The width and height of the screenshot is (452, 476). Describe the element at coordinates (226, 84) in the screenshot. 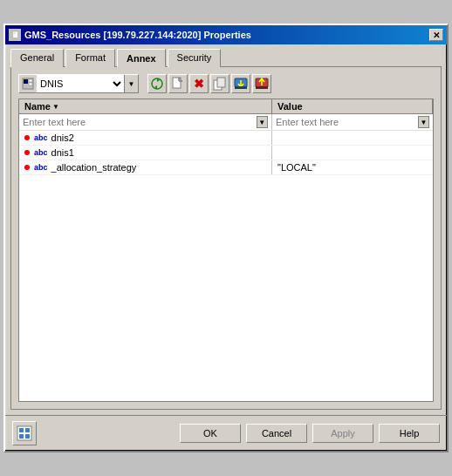

I see `toolbar: DNIS ▼ ✖` at that location.